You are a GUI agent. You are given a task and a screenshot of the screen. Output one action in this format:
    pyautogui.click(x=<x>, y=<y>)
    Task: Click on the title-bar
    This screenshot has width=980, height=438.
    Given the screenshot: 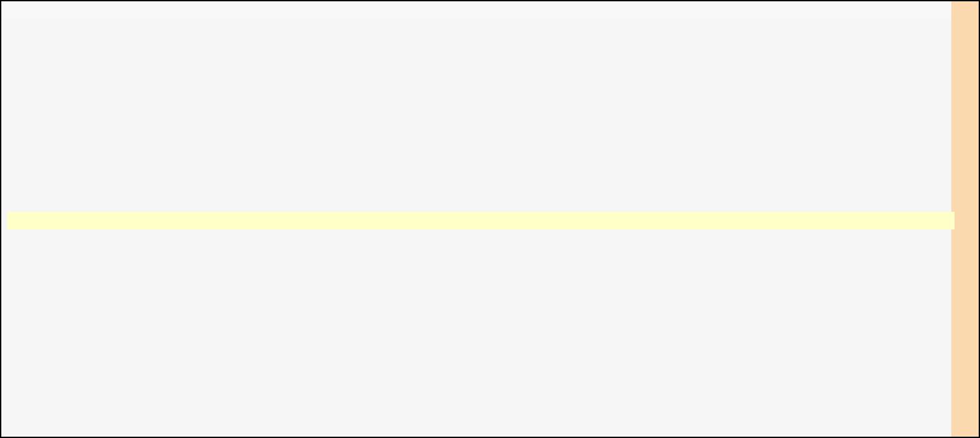 What is the action you would take?
    pyautogui.click(x=476, y=10)
    